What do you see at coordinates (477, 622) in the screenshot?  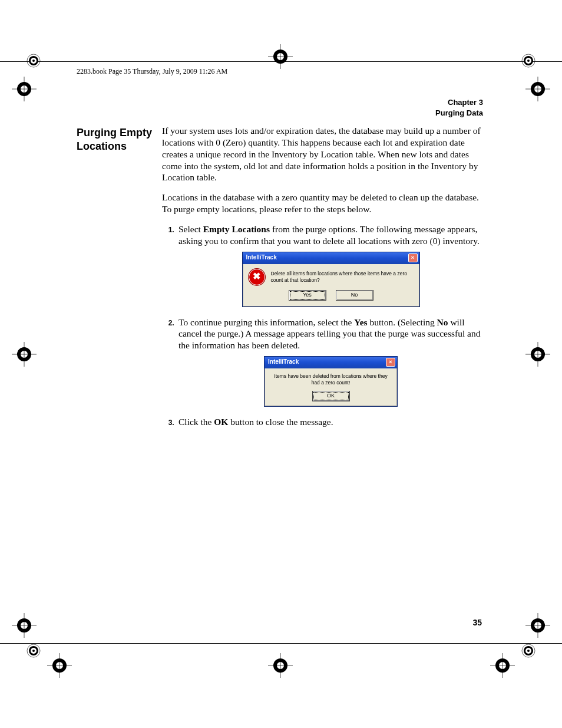 I see `page-number: 35` at bounding box center [477, 622].